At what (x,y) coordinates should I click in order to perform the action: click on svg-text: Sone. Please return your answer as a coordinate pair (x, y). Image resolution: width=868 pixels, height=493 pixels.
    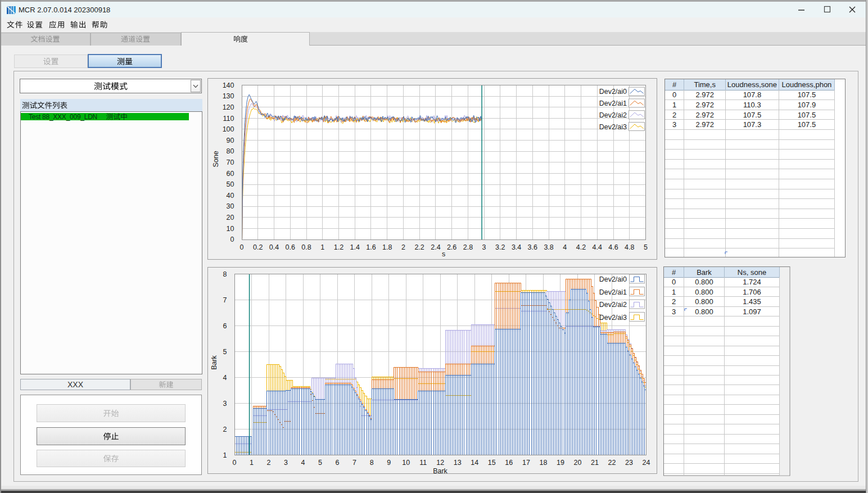
    Looking at the image, I should click on (216, 159).